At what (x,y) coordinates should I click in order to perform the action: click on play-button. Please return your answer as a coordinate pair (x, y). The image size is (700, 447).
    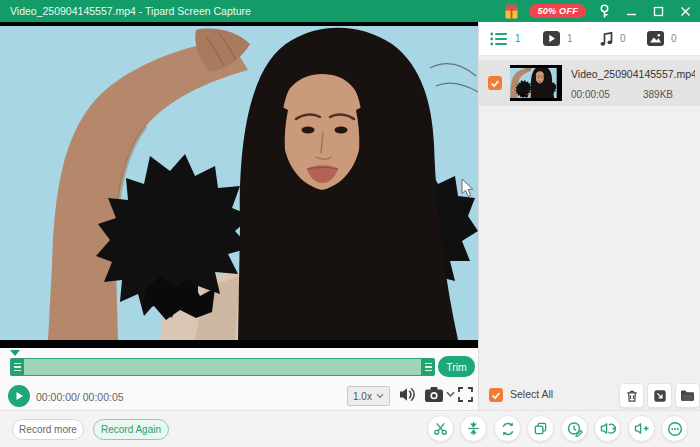
    Looking at the image, I should click on (19, 396).